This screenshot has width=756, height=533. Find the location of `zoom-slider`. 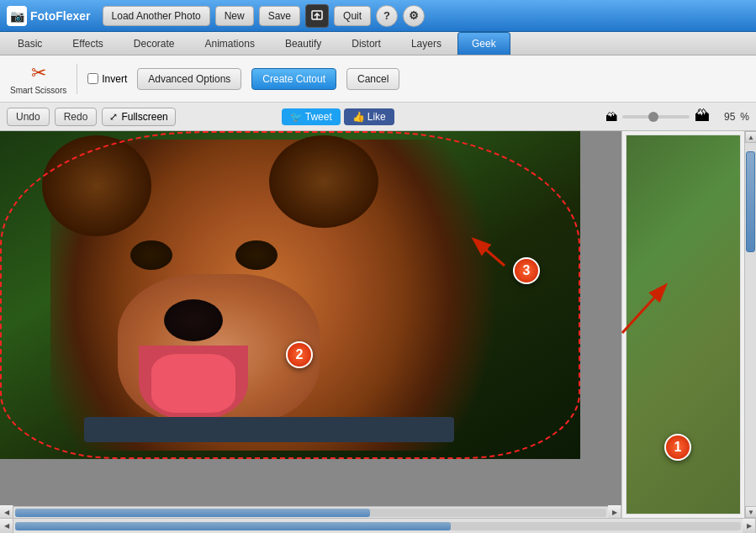

zoom-slider is located at coordinates (656, 117).